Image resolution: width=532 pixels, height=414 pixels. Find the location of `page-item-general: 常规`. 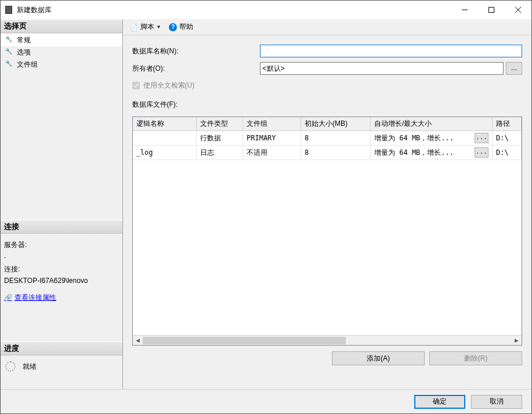

page-item-general: 常规 is located at coordinates (61, 41).